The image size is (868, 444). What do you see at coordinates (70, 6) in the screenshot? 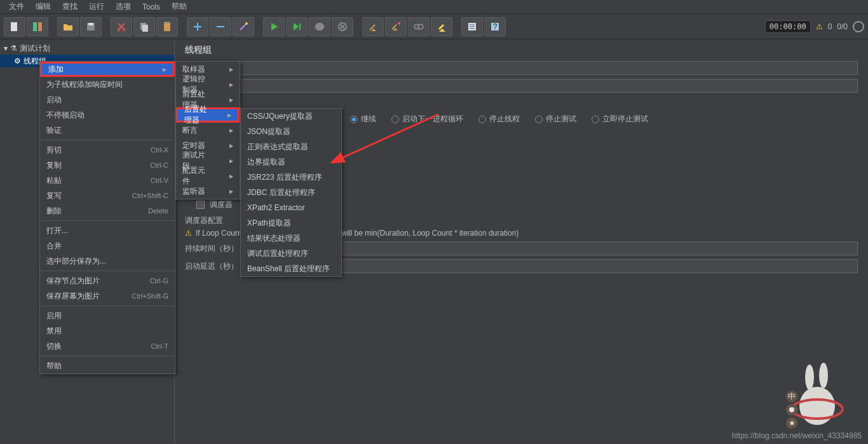
I see `menu-find: 查找` at bounding box center [70, 6].